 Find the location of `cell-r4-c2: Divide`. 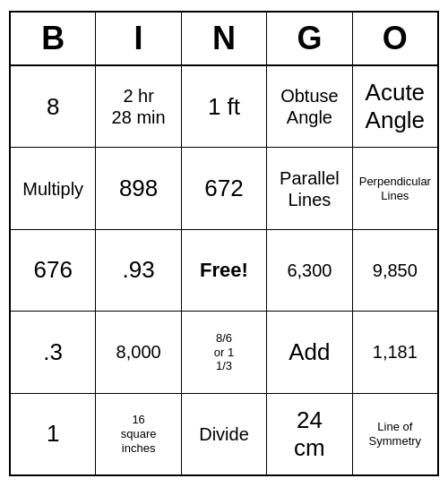

cell-r4-c2: Divide is located at coordinates (224, 434).